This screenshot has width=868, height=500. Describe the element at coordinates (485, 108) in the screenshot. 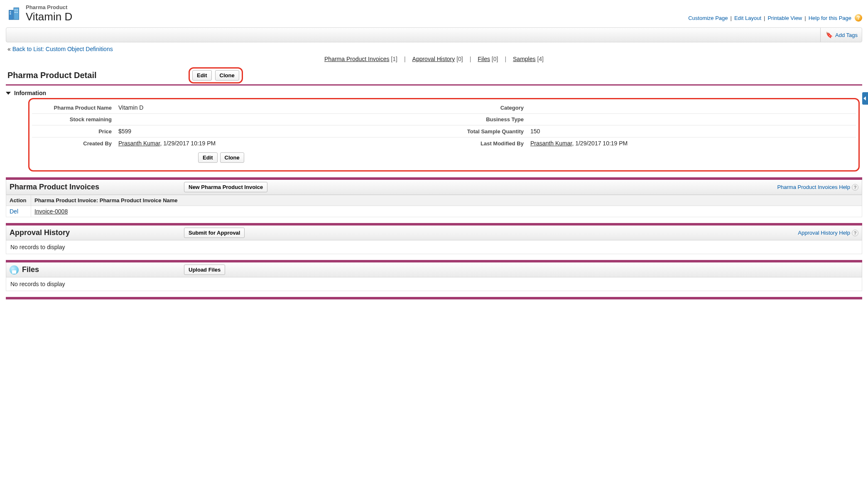

I see `field-label-category: Category` at that location.